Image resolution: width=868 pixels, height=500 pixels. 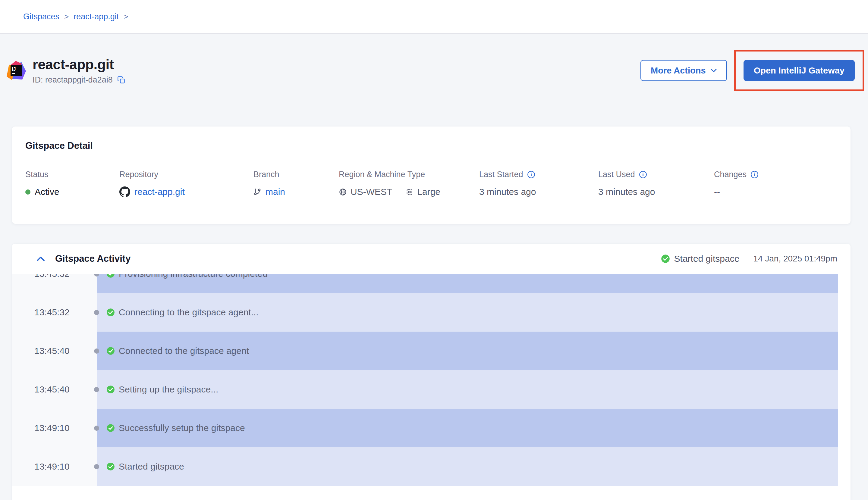 I want to click on svg-text: IJ, so click(x=14, y=69).